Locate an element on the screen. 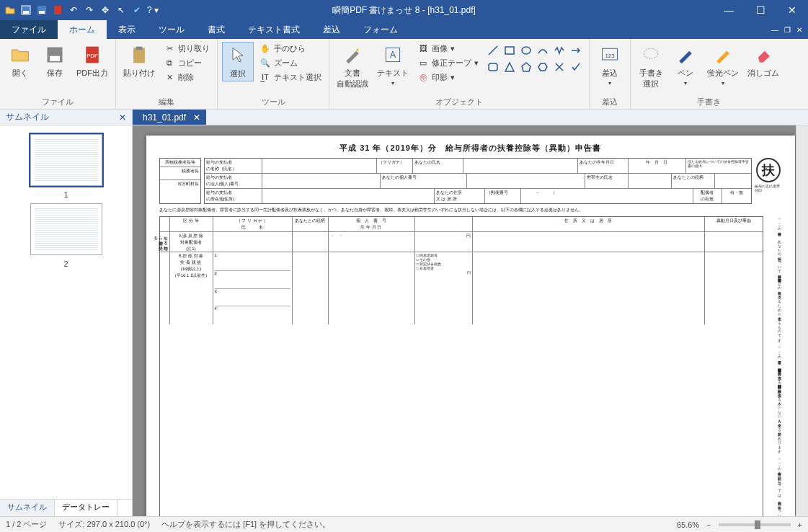  thumbnail-label-1: 1 is located at coordinates (66, 195).